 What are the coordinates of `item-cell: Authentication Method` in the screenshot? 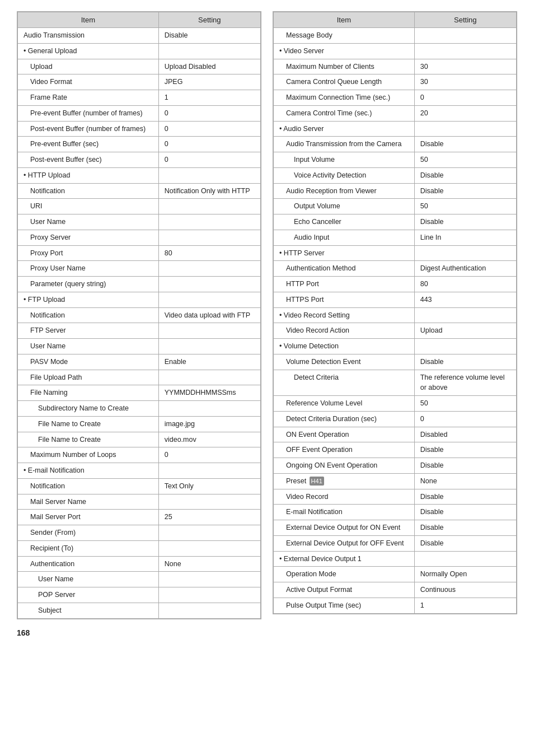 It's located at (344, 269).